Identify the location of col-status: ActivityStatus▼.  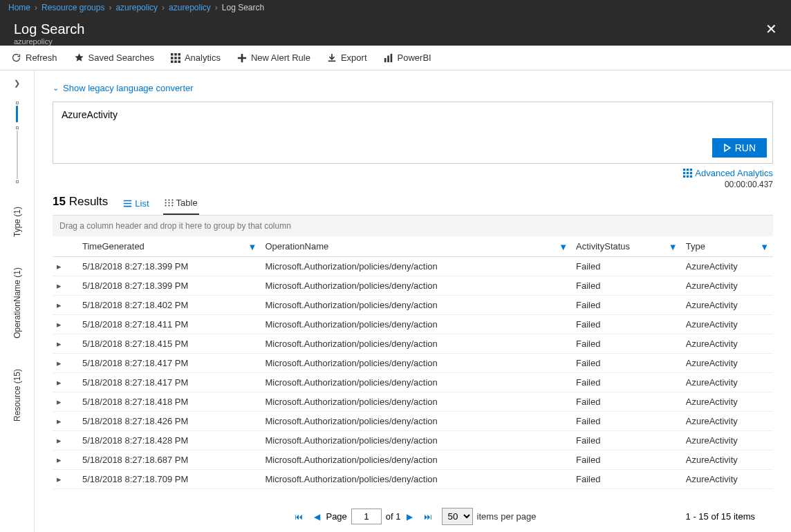
(626, 247).